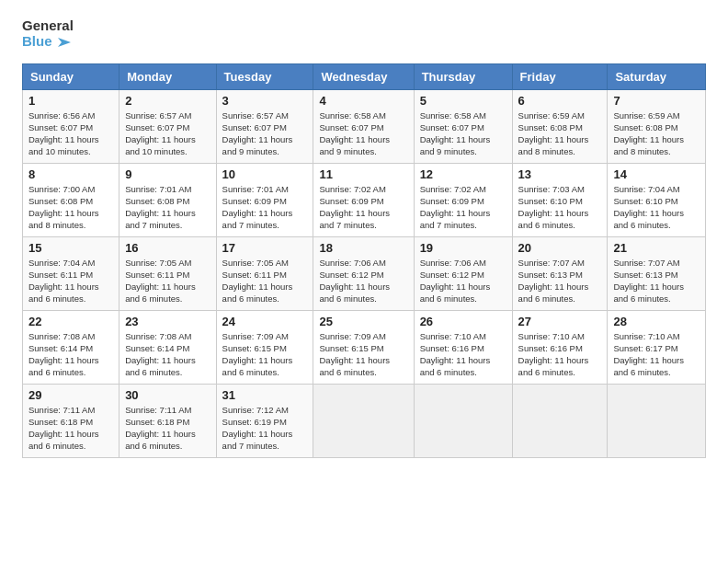  I want to click on calendar-cell: 13Sunrise: 7:03 AM Sunset: 6:10 PM Dayli…, so click(560, 200).